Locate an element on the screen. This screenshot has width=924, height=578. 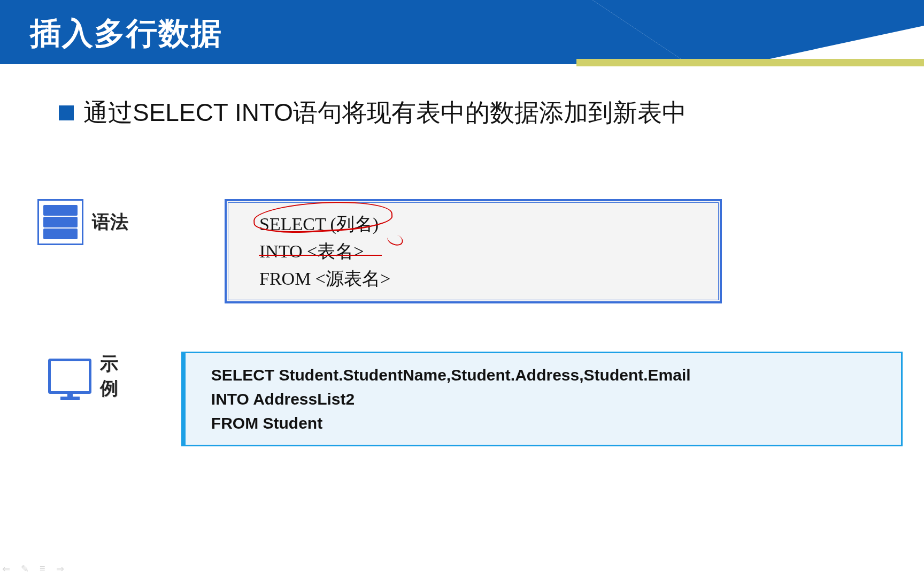
syntax-line-3: FROM <源表名> is located at coordinates (473, 278).